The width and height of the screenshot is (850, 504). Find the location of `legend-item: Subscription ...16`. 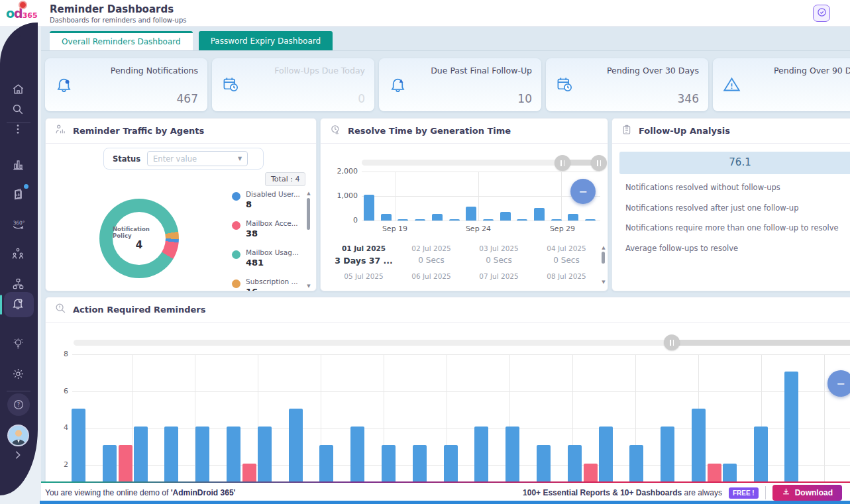

legend-item: Subscription ...16 is located at coordinates (268, 285).